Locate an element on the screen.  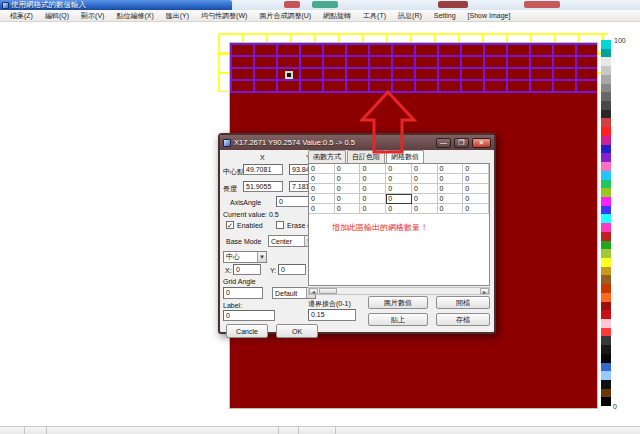
minimize-button: — is located at coordinates (444, 143).